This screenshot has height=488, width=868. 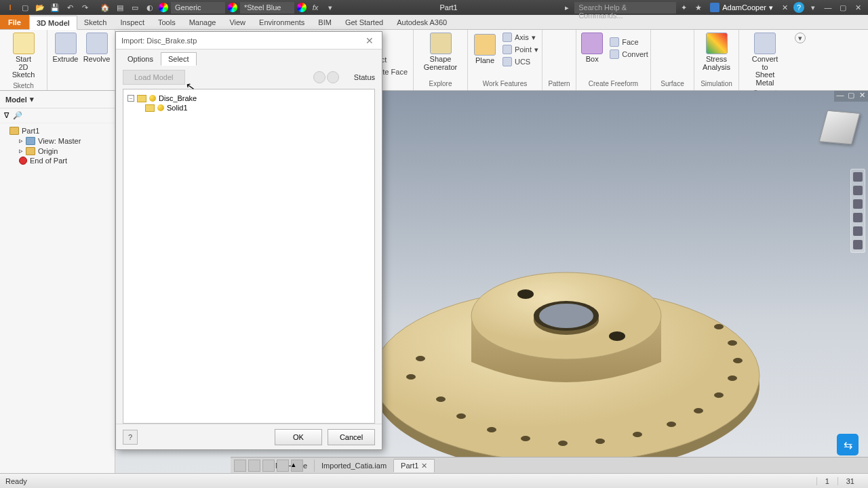 I want to click on find-icon: 🔎, so click(x=18, y=115).